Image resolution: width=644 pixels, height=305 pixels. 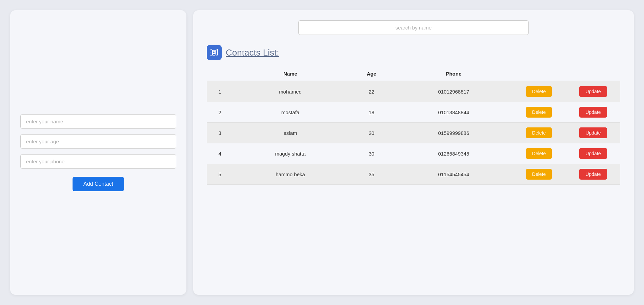 What do you see at coordinates (414, 133) in the screenshot?
I see `table-row: 3 eslam 20 01599999886 Delete Update` at bounding box center [414, 133].